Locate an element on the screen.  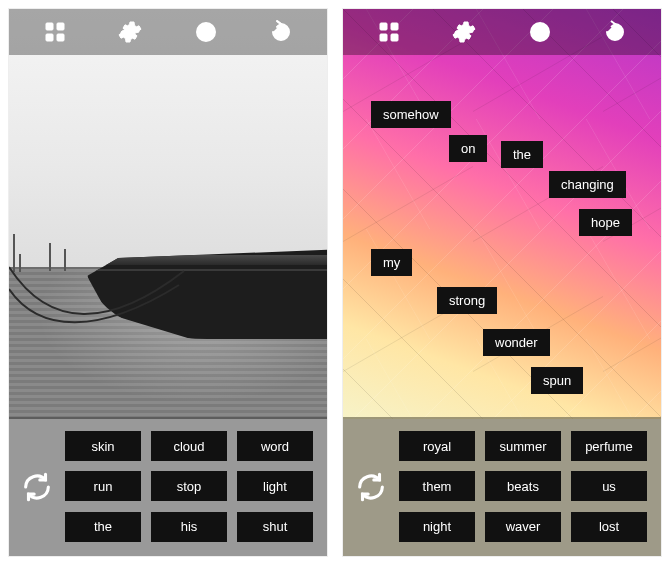
placed-word: the is located at coordinates (522, 154).